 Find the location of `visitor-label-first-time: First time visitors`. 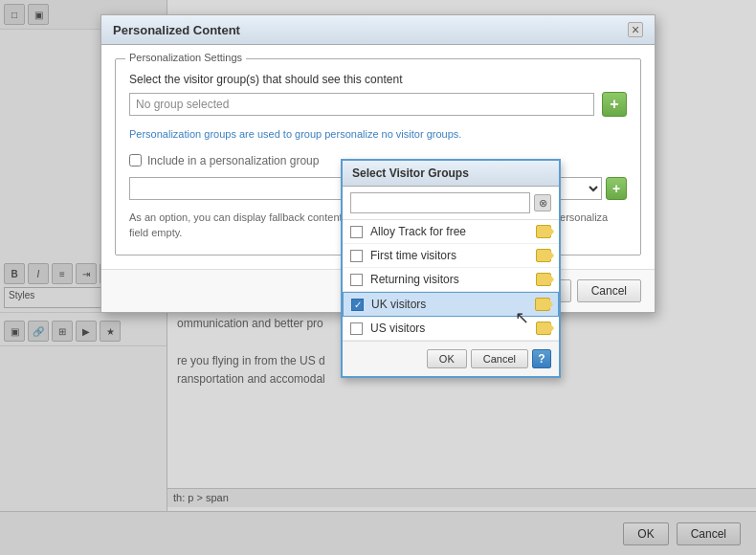

visitor-label-first-time: First time visitors is located at coordinates (450, 255).